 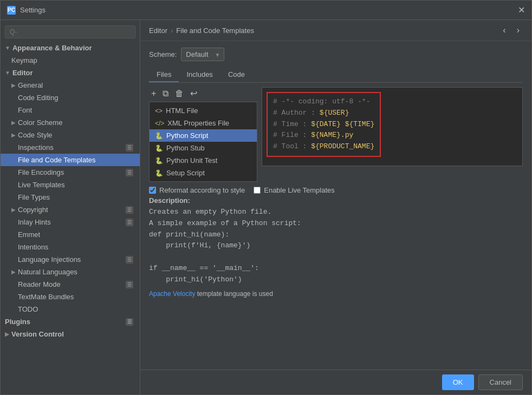 I want to click on ok-button: OK, so click(x=458, y=382).